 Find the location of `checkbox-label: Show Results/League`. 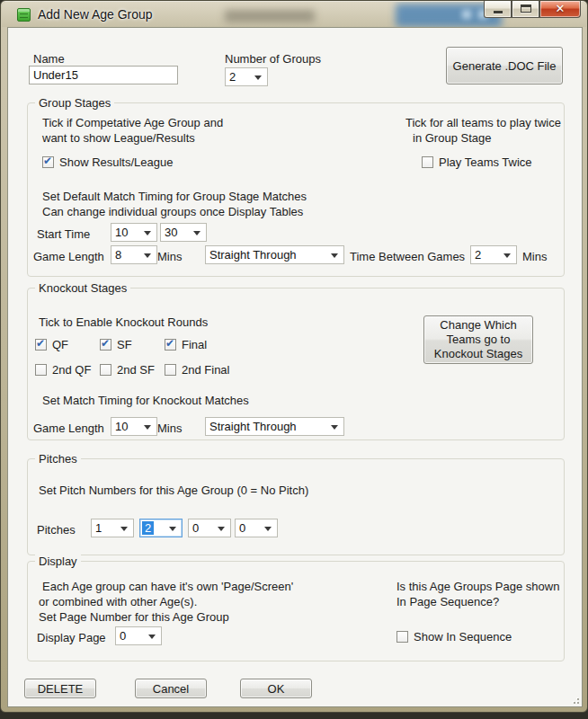

checkbox-label: Show Results/League is located at coordinates (116, 162).